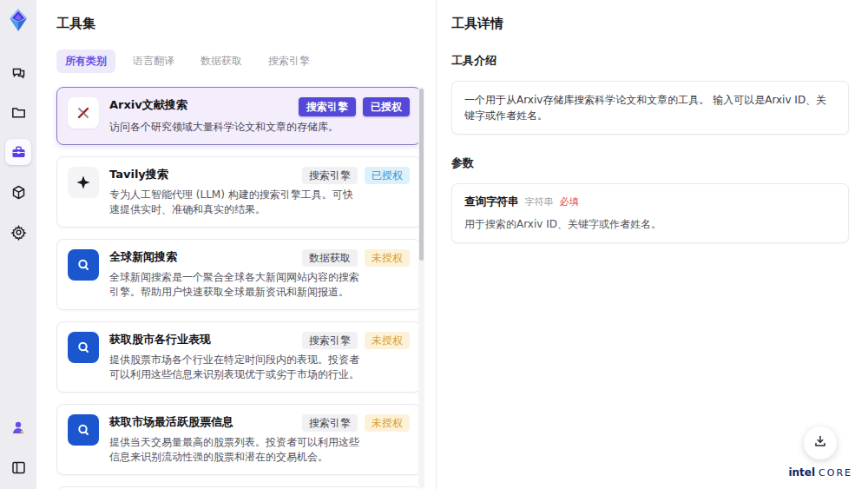  Describe the element at coordinates (650, 24) in the screenshot. I see `detail-title: 工具详情` at that location.